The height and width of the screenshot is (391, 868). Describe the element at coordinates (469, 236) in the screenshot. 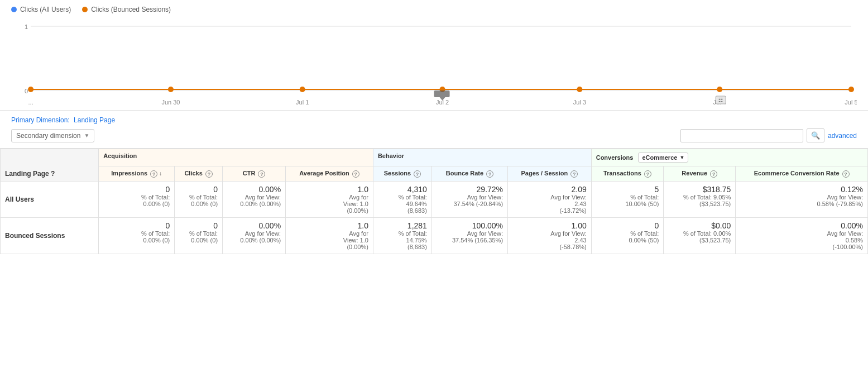

I see `cell-bounce_rate-1: 100.00%Avg for View: 37.54% (166.35%)` at that location.